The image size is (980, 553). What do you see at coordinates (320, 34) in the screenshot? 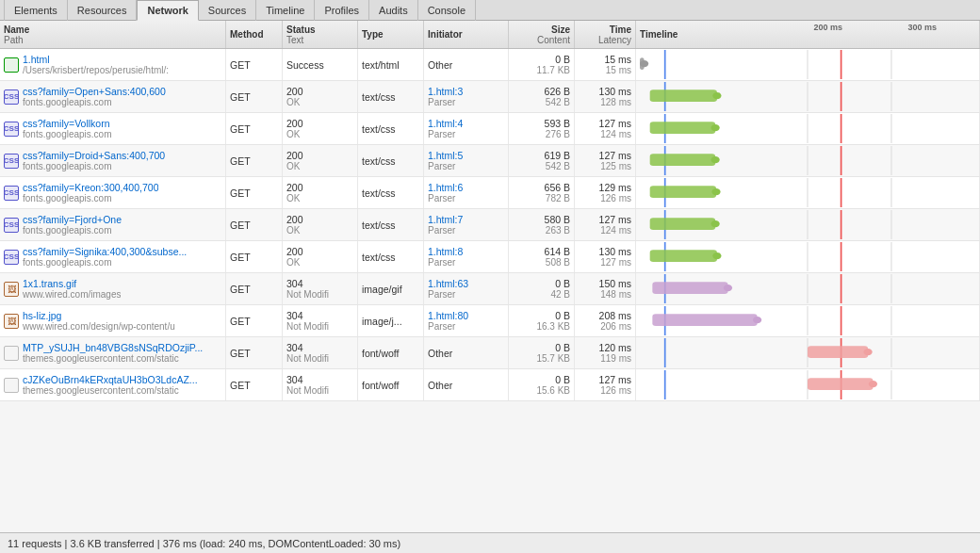
I see `col-header-status: Status Text` at bounding box center [320, 34].